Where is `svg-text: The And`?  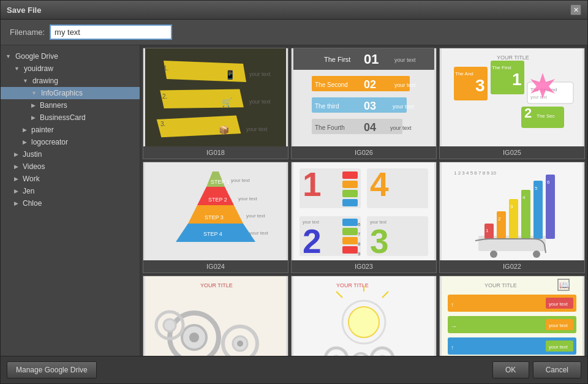 svg-text: The And is located at coordinates (464, 73).